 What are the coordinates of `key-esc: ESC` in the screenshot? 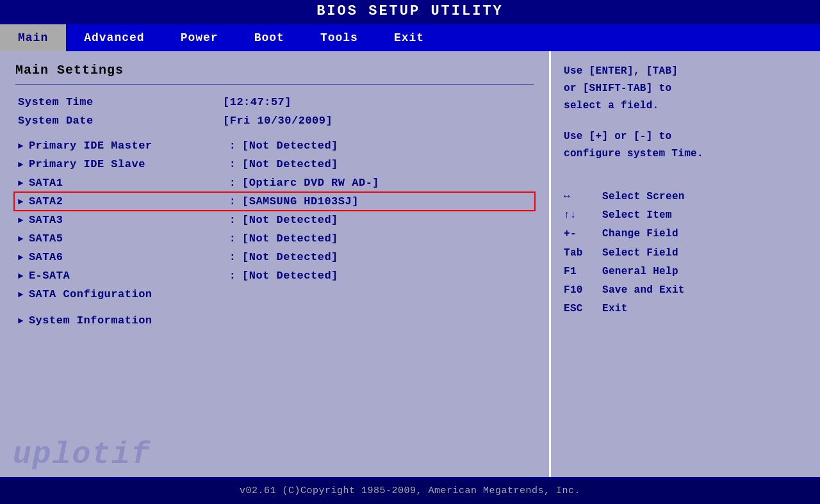 It's located at (583, 309).